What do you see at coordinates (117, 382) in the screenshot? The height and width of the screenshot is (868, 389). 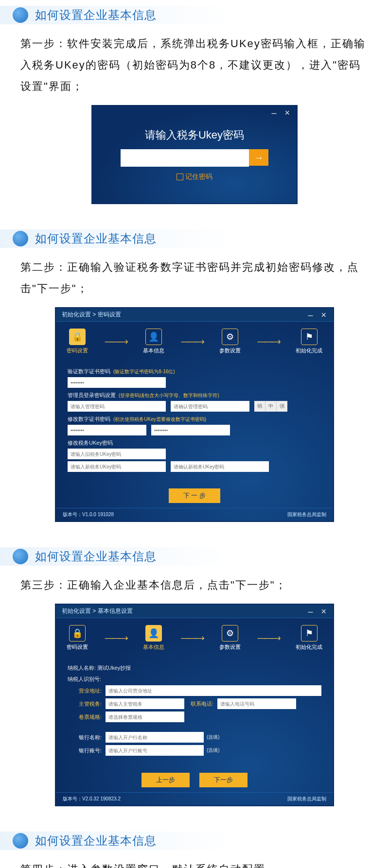 I see `cert-password-input` at bounding box center [117, 382].